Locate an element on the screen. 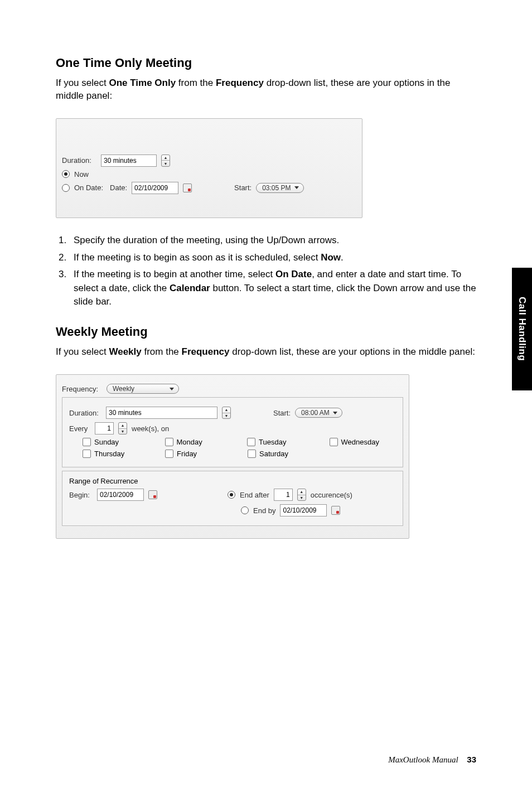 The image size is (532, 787). on-date-label: On Date: is located at coordinates (89, 187).